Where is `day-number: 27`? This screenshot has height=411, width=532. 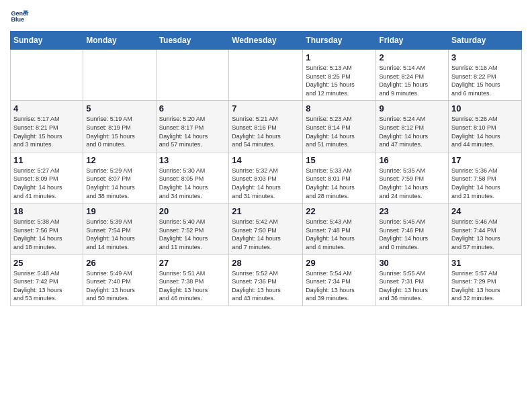 day-number: 27 is located at coordinates (193, 263).